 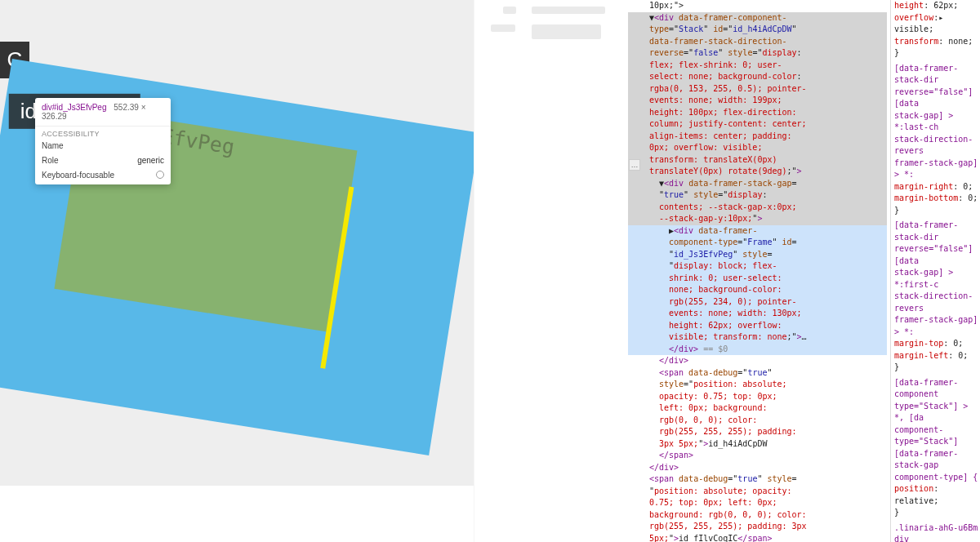 What do you see at coordinates (938, 29) in the screenshot?
I see `style-rule: height: 62px; overflow:▸ visible; transf…` at bounding box center [938, 29].